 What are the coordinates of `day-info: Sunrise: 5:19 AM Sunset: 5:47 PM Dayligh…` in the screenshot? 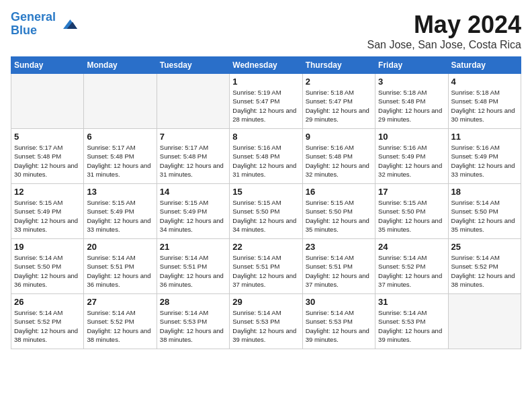 It's located at (266, 106).